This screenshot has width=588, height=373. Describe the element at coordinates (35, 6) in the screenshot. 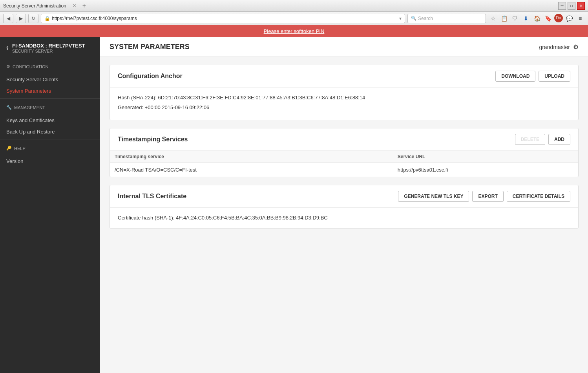

I see `tab-title: Security Server Administration` at that location.